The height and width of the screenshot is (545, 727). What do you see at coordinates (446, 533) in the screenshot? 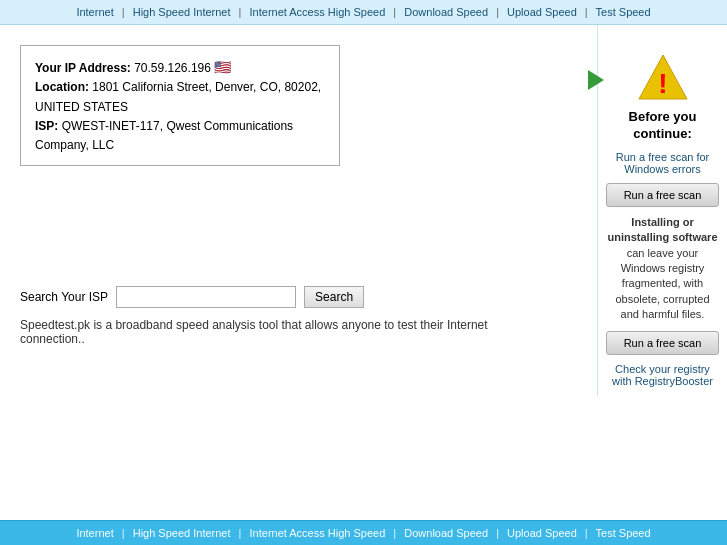
I see `bottom-nav-download: Download Speed` at bounding box center [446, 533].